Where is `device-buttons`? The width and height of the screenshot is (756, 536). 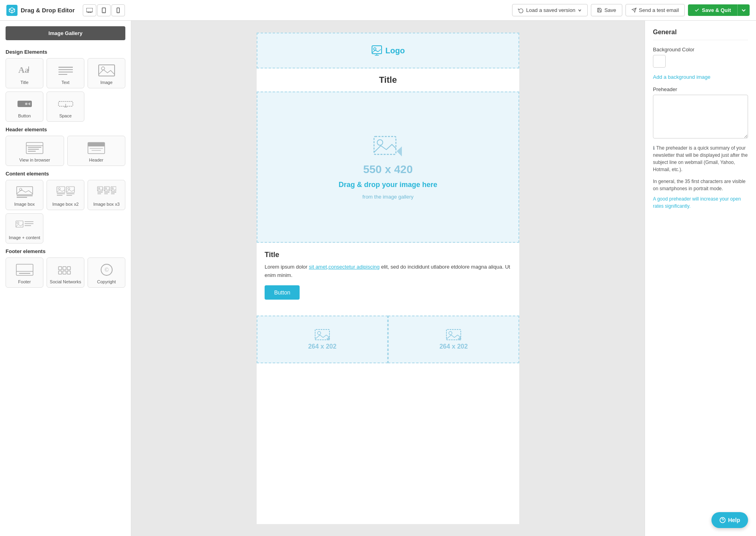
device-buttons is located at coordinates (104, 10).